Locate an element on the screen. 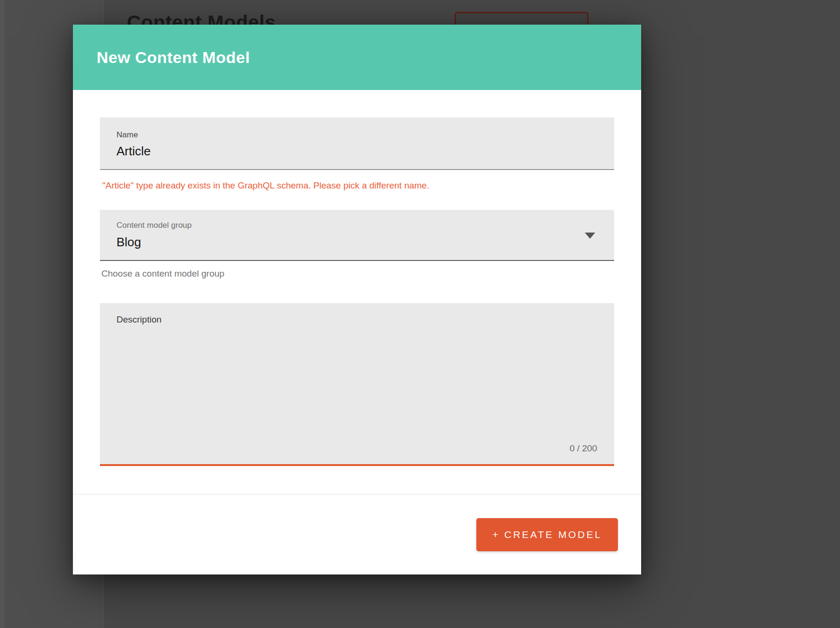  content-model-group-select: Content model group Blog is located at coordinates (357, 235).